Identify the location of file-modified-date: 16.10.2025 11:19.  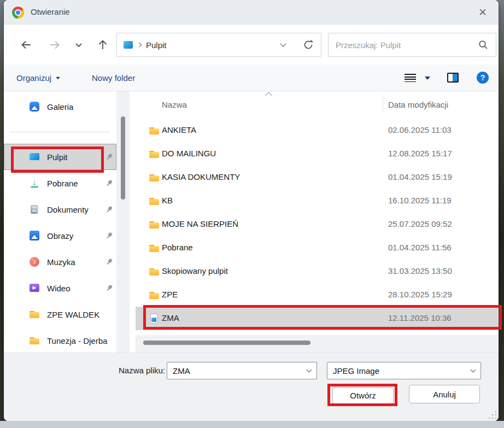
(420, 200).